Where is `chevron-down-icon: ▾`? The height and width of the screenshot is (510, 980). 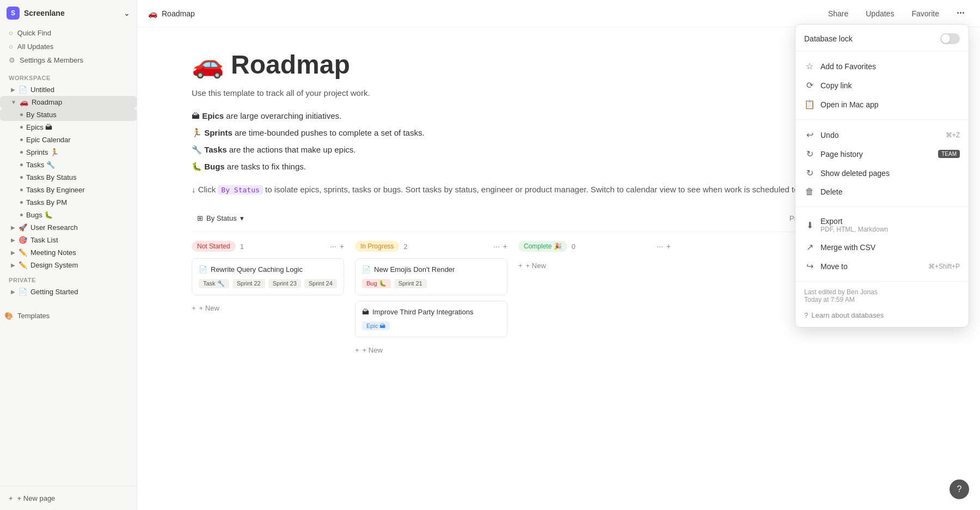 chevron-down-icon: ▾ is located at coordinates (242, 218).